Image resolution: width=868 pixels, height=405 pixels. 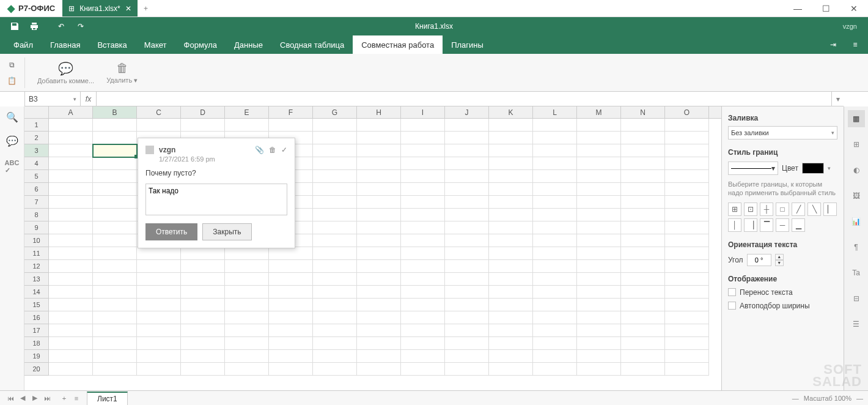 What do you see at coordinates (379, 113) in the screenshot?
I see `col-header: H` at bounding box center [379, 113].